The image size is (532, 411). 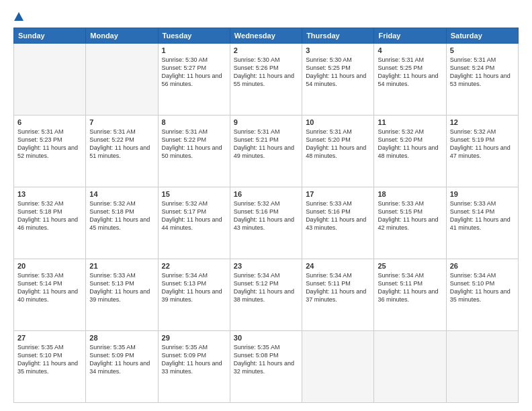 What do you see at coordinates (482, 223) in the screenshot?
I see `calendar-cell: 19Sunrise: 5:33 AMSunset: 5:14 PMDayligh…` at bounding box center [482, 223].